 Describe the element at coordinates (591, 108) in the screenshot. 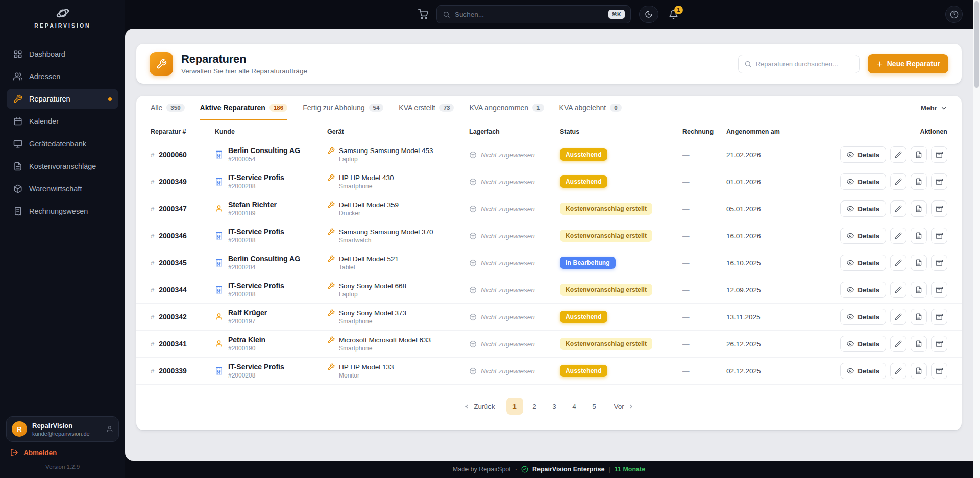

I see `tab: KVA abgelehnt 0` at that location.